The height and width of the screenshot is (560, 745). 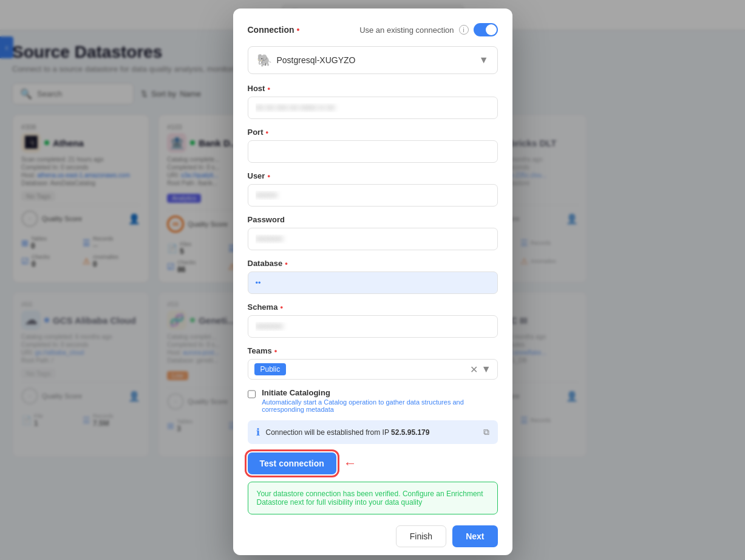 I want to click on test-connection-button: Test connection, so click(x=292, y=463).